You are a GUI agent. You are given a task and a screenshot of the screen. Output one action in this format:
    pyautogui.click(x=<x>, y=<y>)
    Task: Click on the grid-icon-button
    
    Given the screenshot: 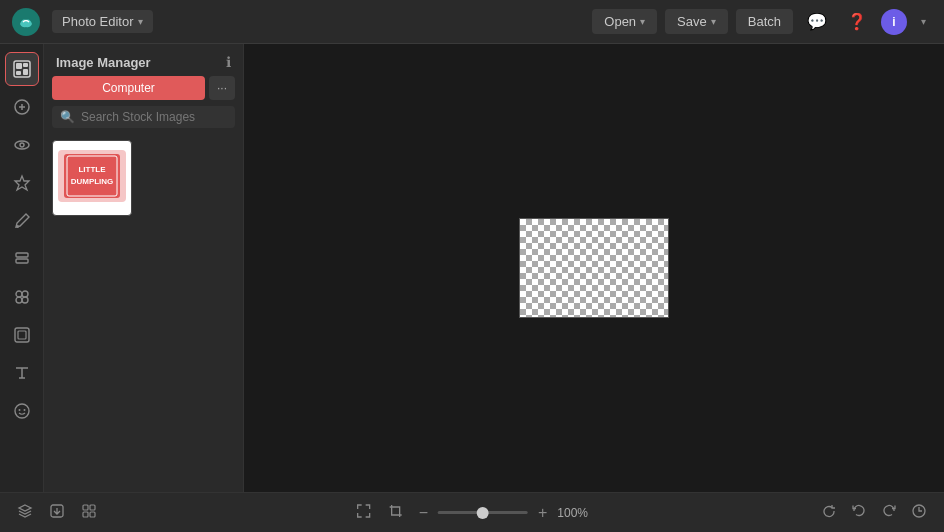 What is the action you would take?
    pyautogui.click(x=89, y=512)
    